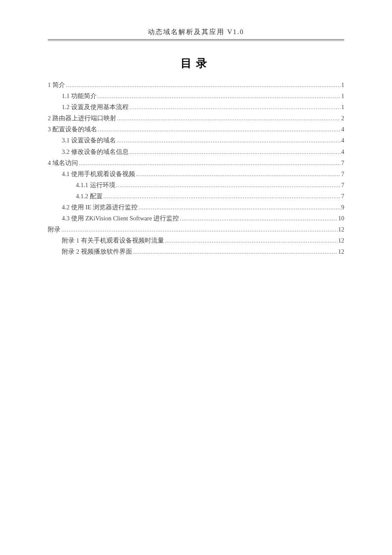 This screenshot has height=555, width=392. What do you see at coordinates (343, 118) in the screenshot?
I see `toc-entry-page: 2` at bounding box center [343, 118].